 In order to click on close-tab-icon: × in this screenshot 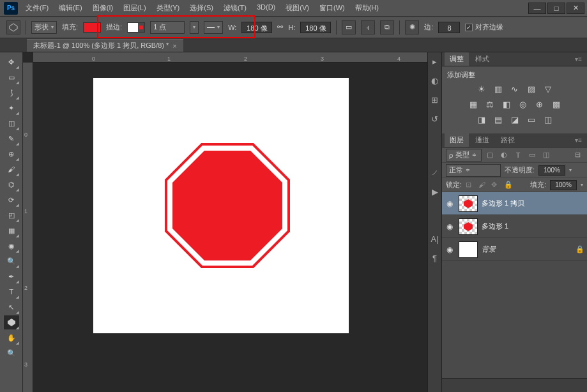, I will do `click(174, 46)`.